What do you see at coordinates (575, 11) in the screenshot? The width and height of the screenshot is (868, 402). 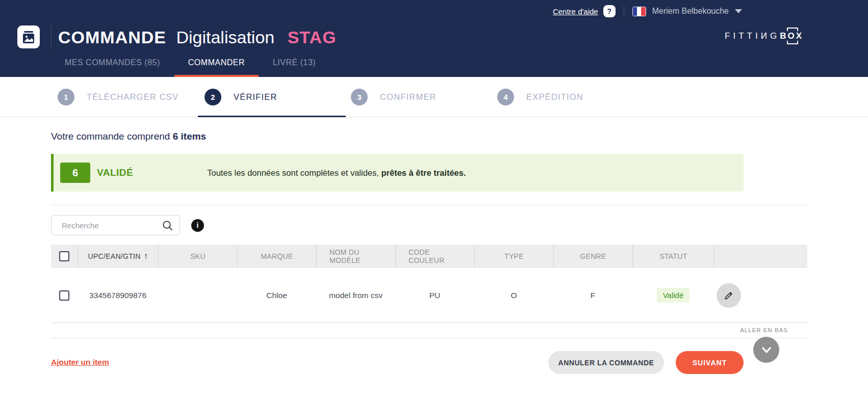 I see `help-center-link: Centre d'aide` at bounding box center [575, 11].